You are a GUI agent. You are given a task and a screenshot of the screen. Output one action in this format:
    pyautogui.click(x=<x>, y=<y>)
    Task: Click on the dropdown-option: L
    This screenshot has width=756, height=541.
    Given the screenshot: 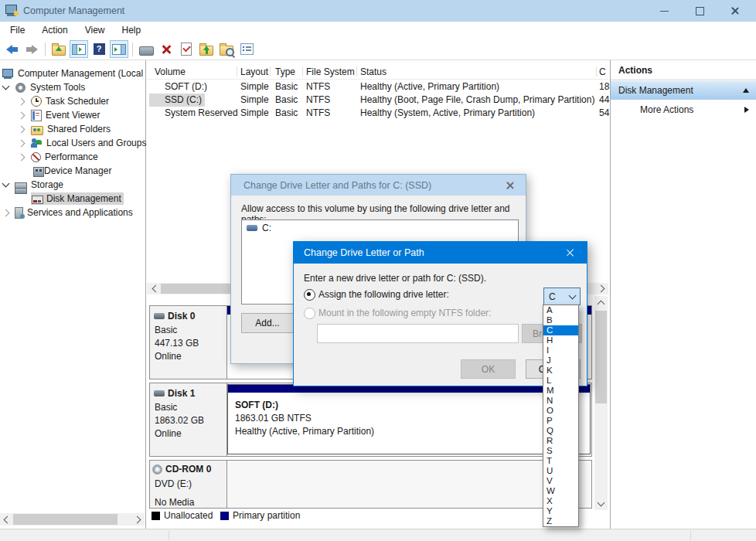 What is the action you would take?
    pyautogui.click(x=561, y=380)
    